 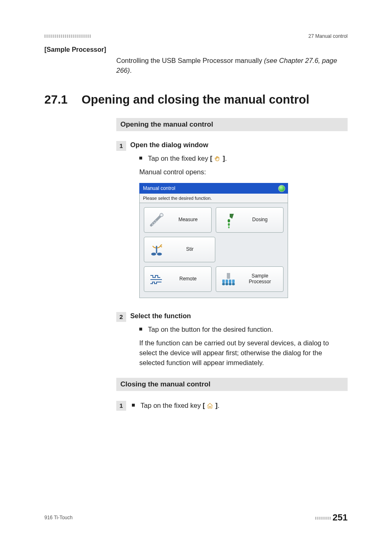 I want to click on section-heading: 27.1 Opening and closing the manual cont…, so click(x=196, y=99).